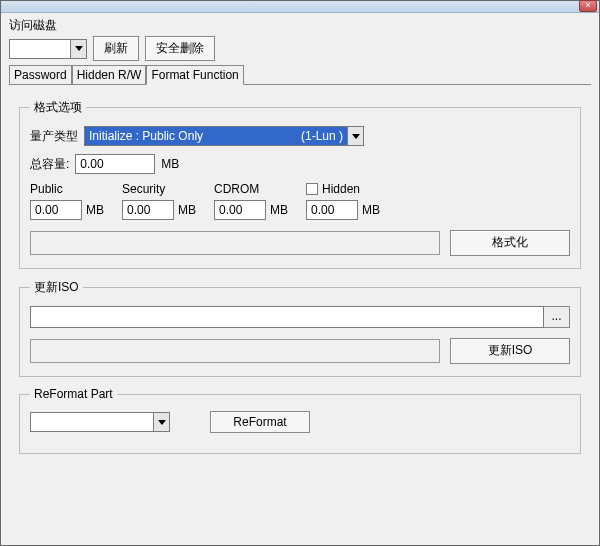 The width and height of the screenshot is (600, 546). I want to click on reformat-part-select, so click(100, 422).